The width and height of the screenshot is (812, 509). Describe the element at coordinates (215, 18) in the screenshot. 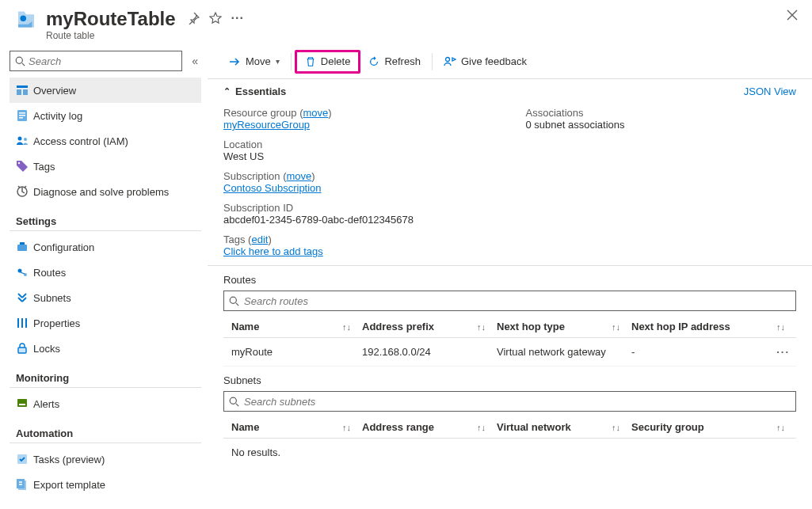

I see `favorite-star-icon` at that location.